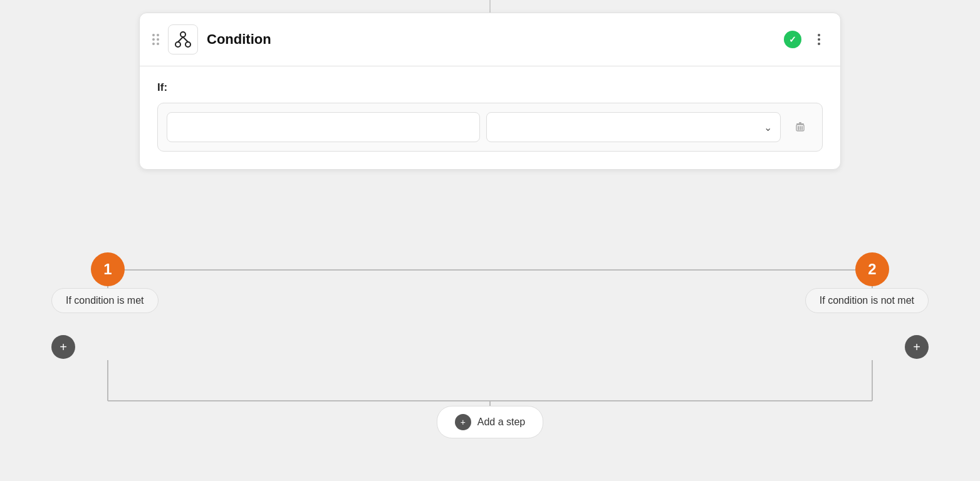 The width and height of the screenshot is (980, 481). I want to click on if-condition-met-label: If condition is met, so click(105, 301).